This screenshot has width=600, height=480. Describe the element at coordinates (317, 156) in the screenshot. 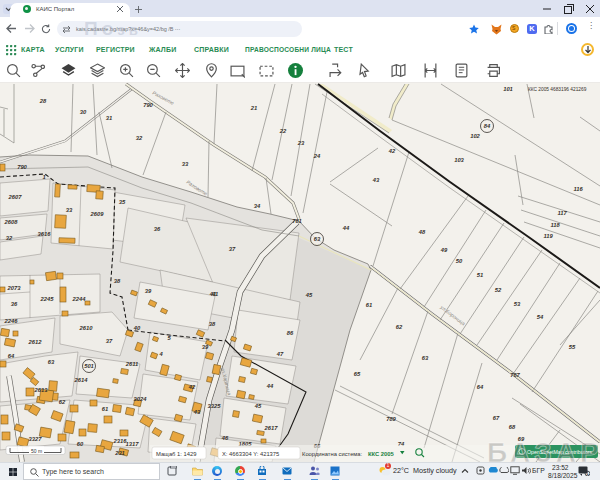

I see `svg-text: 24` at that location.